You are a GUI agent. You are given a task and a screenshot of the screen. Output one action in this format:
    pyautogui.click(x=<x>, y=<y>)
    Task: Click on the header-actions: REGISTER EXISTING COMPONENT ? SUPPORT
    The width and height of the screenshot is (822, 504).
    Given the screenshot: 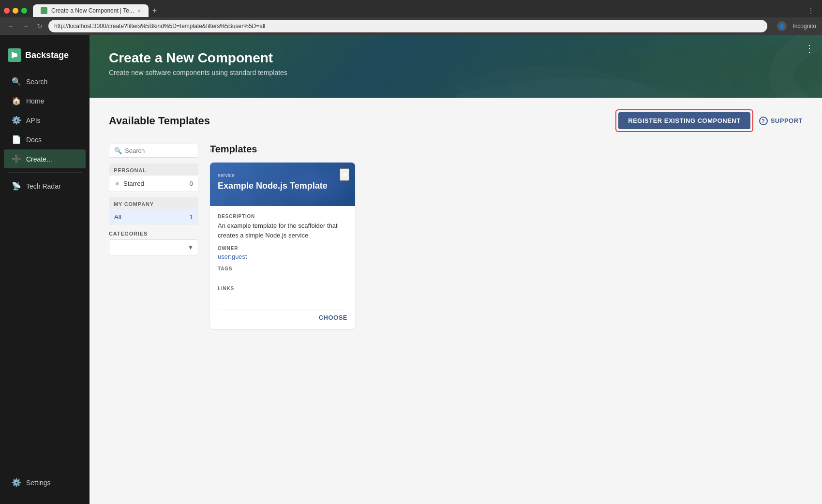 What is the action you would take?
    pyautogui.click(x=709, y=121)
    